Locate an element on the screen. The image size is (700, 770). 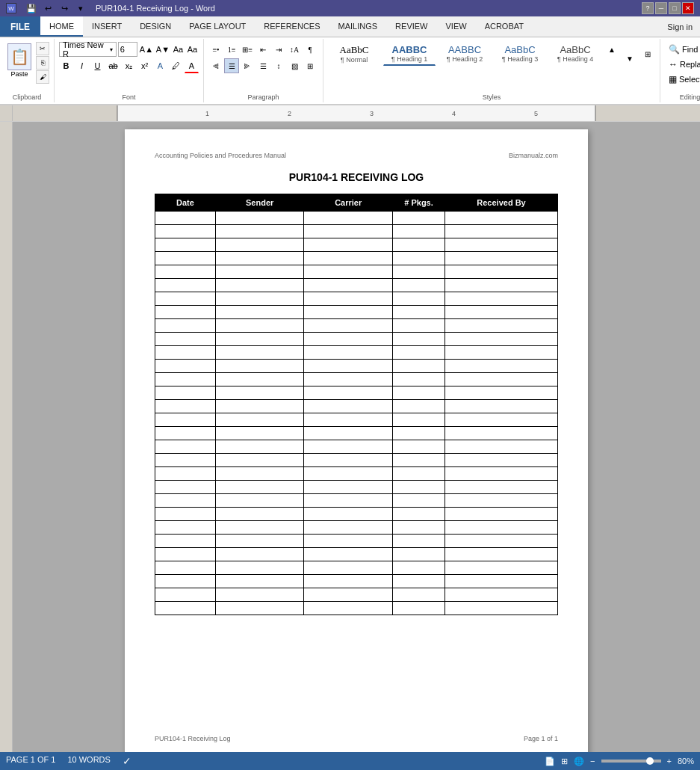
sort-button: ↕A is located at coordinates (294, 49).